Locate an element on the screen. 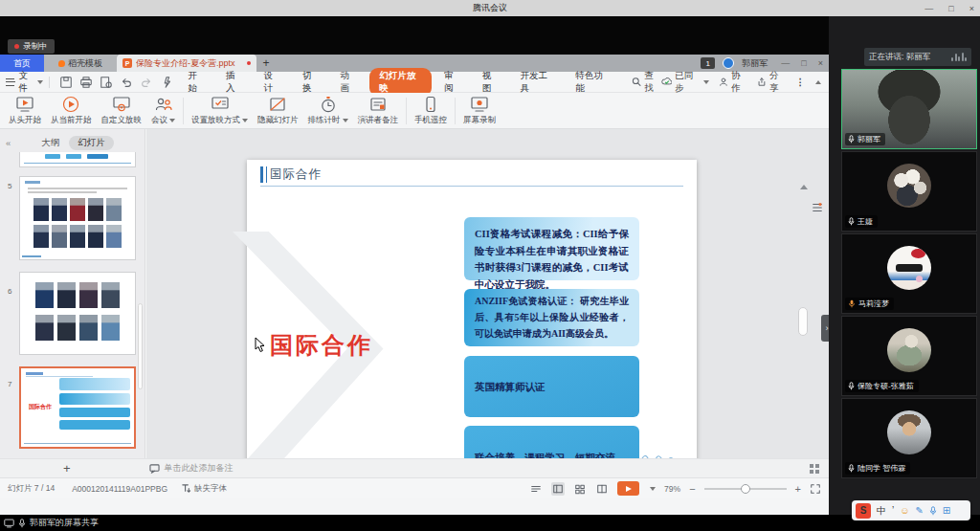 The width and height of the screenshot is (980, 531). menu-file: 文件 is located at coordinates (27, 82).